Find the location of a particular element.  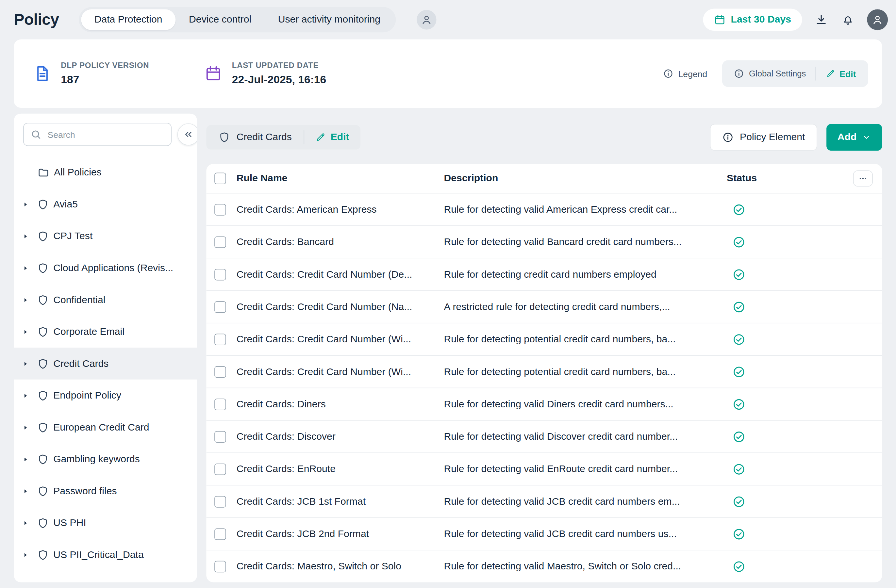

policy-item-label: Confidential is located at coordinates (79, 300).